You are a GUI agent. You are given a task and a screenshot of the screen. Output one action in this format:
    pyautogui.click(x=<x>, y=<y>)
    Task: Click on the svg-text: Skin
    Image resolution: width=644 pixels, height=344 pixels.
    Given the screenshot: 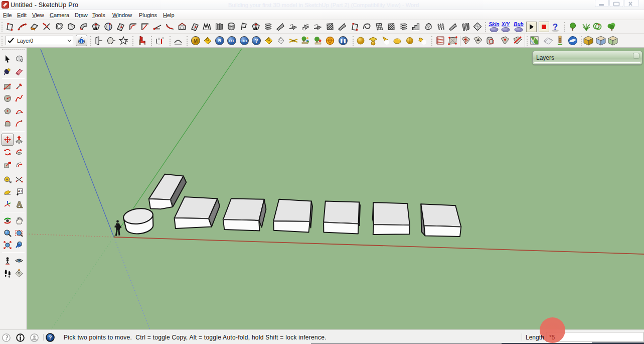 What is the action you would take?
    pyautogui.click(x=494, y=24)
    